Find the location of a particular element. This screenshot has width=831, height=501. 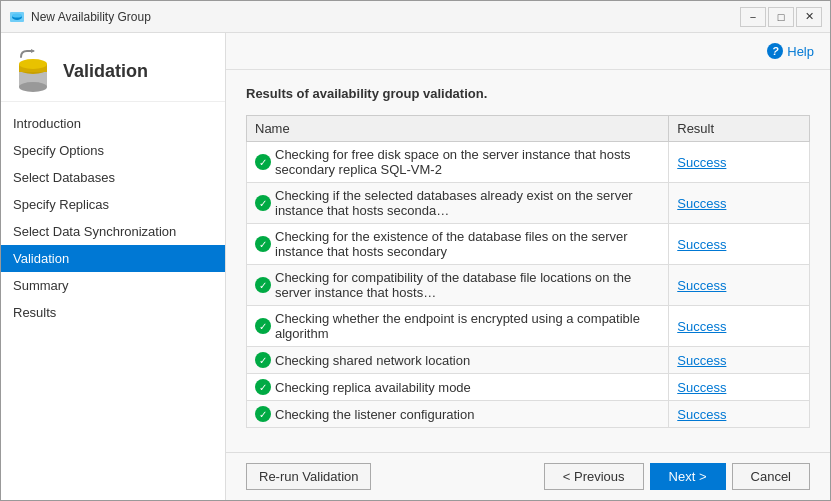

sidebar-heading: Validation is located at coordinates (106, 72).